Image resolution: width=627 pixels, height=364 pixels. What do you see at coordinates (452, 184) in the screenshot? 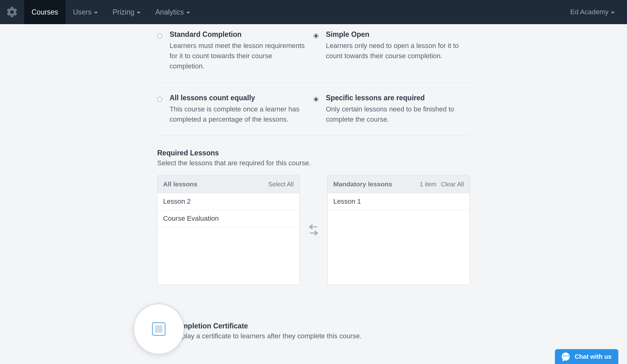
I see `clear-all-button: Clear All` at bounding box center [452, 184].